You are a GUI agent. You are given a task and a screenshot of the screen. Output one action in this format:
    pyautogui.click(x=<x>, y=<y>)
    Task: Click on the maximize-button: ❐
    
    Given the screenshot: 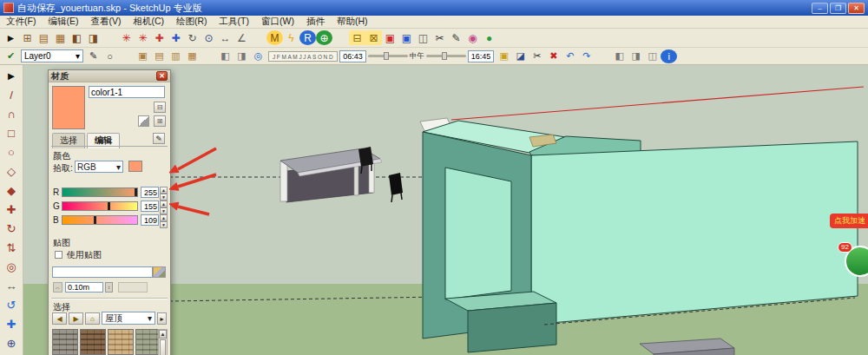 What is the action you would take?
    pyautogui.click(x=838, y=9)
    